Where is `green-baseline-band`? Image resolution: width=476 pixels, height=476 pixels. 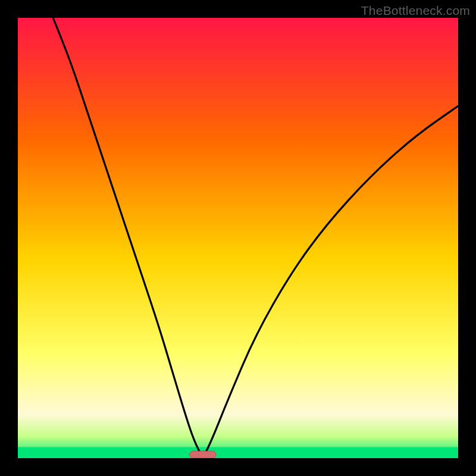
green-baseline-band is located at coordinates (238, 453).